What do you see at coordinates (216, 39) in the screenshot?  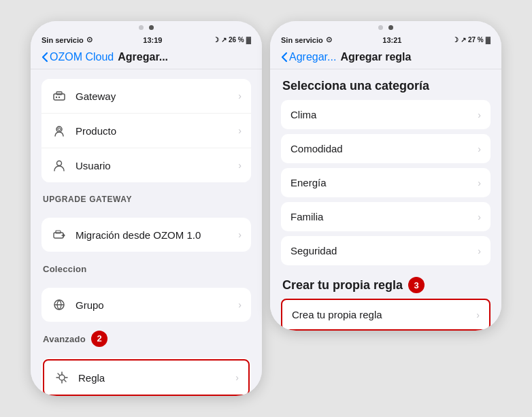 I see `moon-icon: ☽` at bounding box center [216, 39].